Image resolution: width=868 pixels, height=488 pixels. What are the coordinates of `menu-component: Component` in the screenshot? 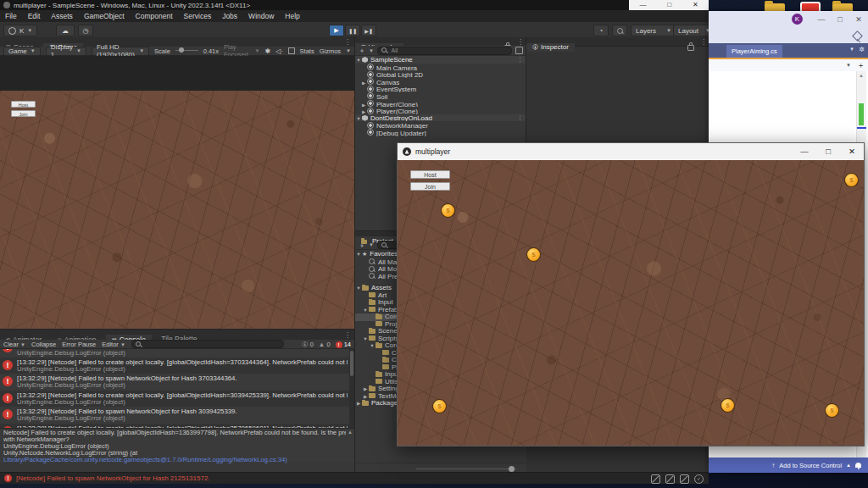 It's located at (154, 16).